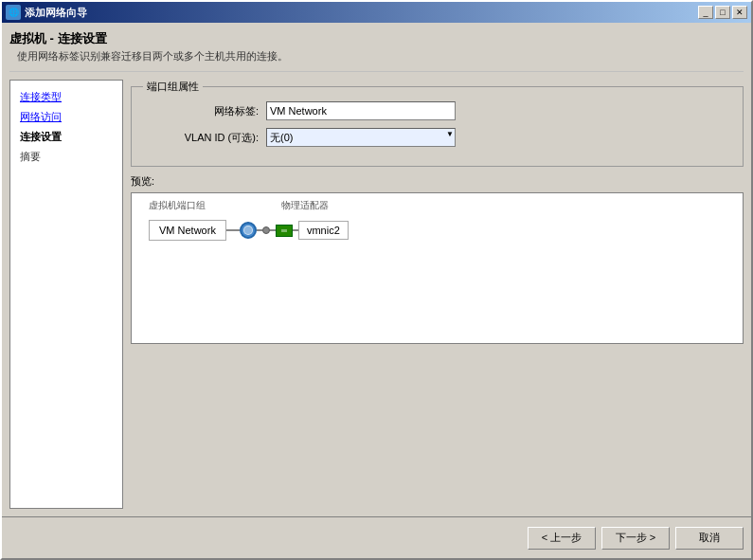 The image size is (753, 560). What do you see at coordinates (438, 206) in the screenshot?
I see `preview-headers: 虚拟机端口组 物理适配器` at bounding box center [438, 206].